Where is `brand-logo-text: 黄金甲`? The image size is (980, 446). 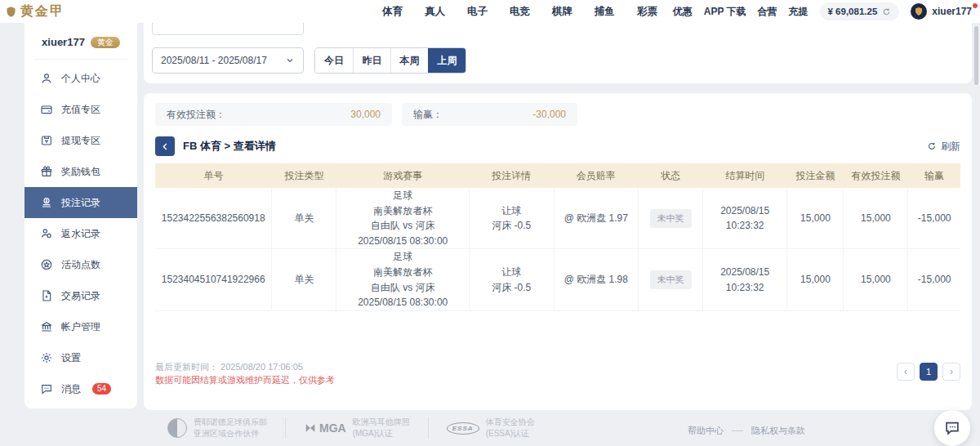 brand-logo-text: 黄金甲 is located at coordinates (42, 11).